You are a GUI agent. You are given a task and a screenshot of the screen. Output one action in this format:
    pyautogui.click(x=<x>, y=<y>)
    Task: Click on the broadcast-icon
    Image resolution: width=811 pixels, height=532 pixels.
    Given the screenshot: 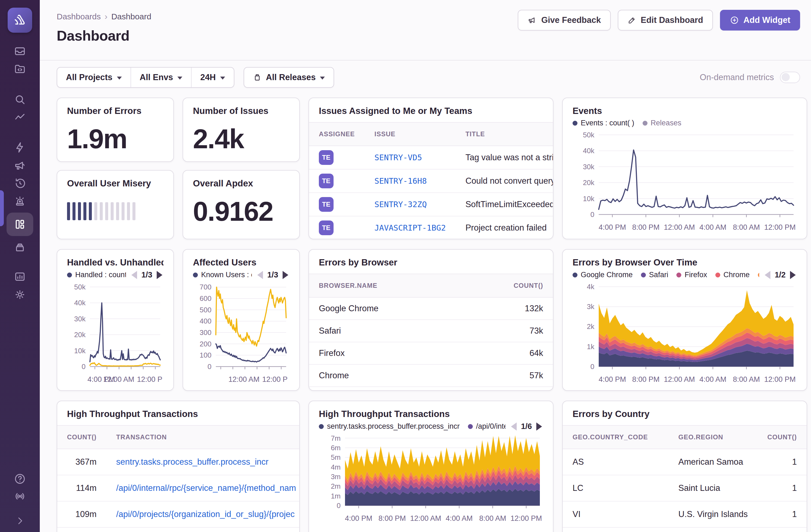 What is the action you would take?
    pyautogui.click(x=20, y=496)
    